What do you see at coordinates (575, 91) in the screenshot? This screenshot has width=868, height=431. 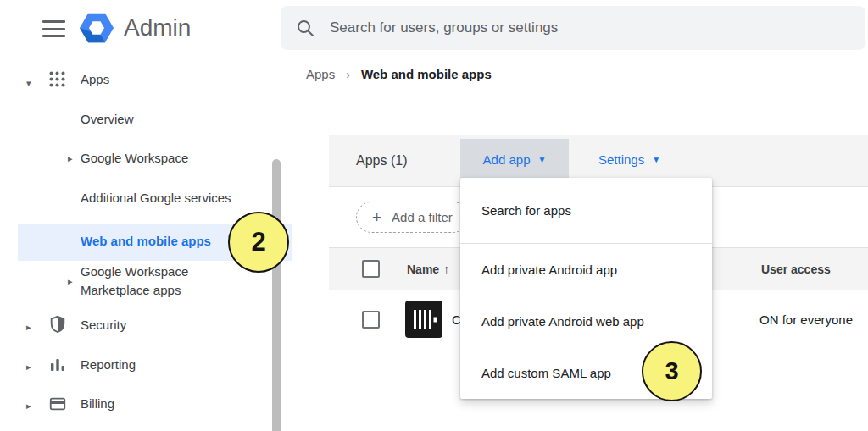 I see `breadcrumb-divider` at bounding box center [575, 91].